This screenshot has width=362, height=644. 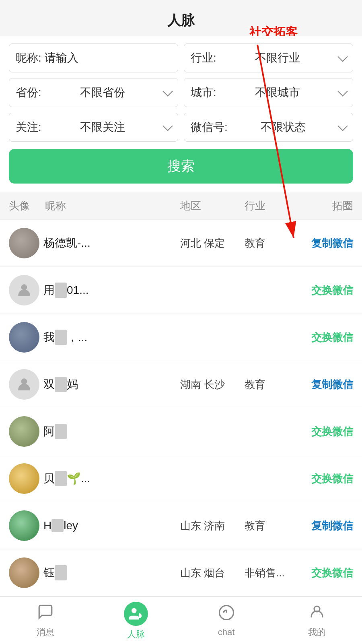 What do you see at coordinates (181, 337) in the screenshot?
I see `table-row: 我叫，... 交换微信` at bounding box center [181, 337].